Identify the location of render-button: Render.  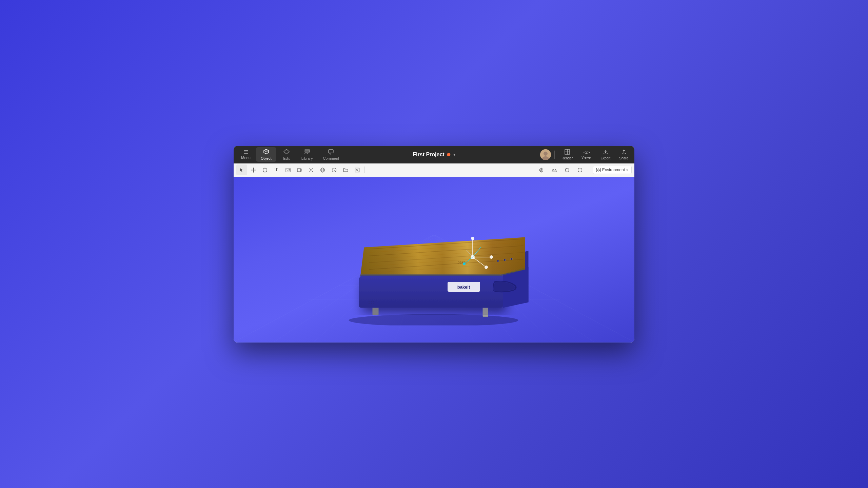
(567, 155).